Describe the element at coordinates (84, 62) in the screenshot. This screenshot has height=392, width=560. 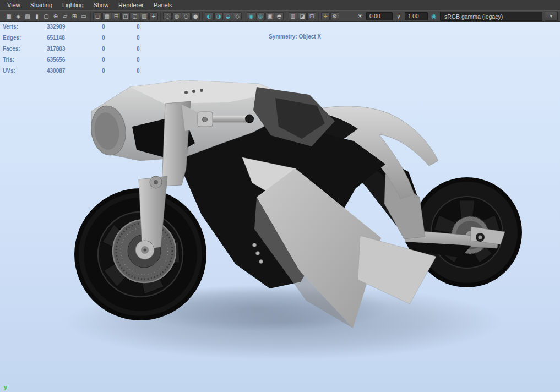
I see `hud-row: Tris:63565600` at that location.